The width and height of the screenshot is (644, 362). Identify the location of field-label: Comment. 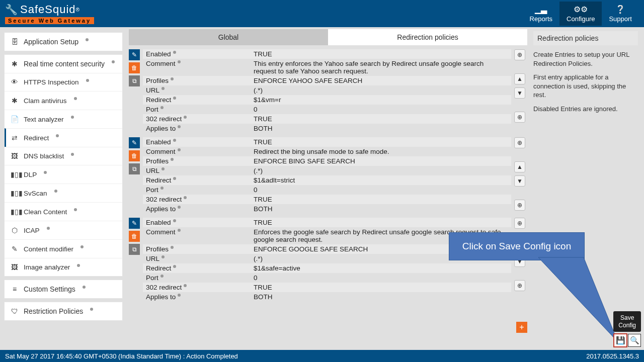
(197, 152).